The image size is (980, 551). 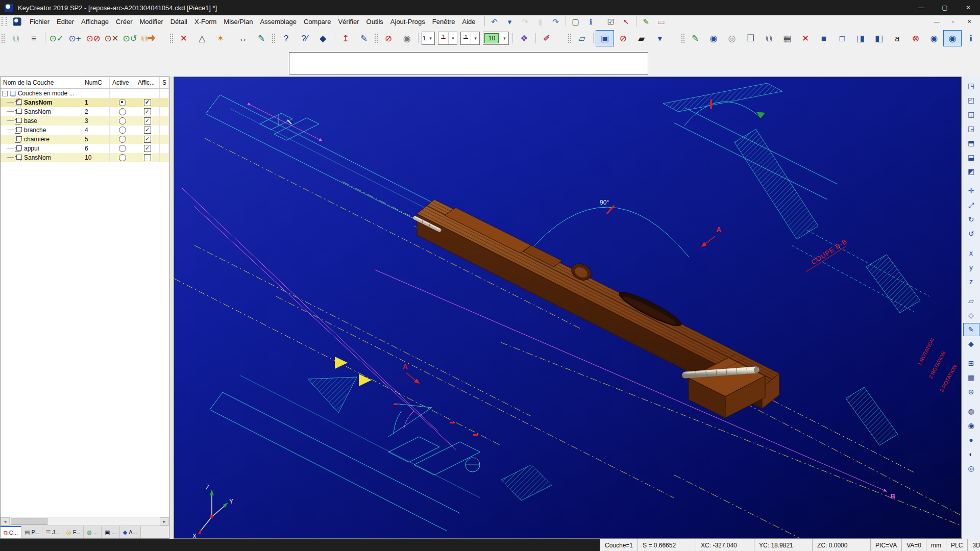 I want to click on eraser-icon: ▭, so click(x=662, y=21).